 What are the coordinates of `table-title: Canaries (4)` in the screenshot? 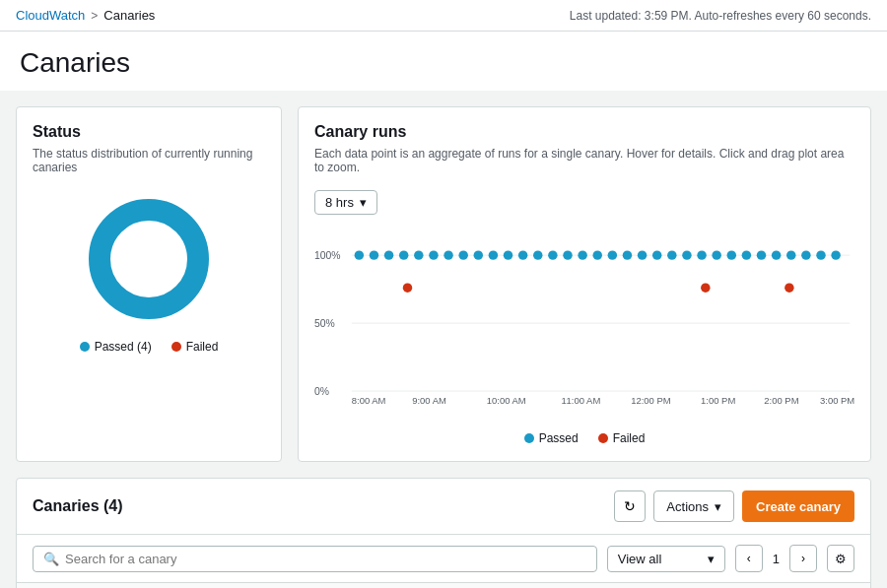 It's located at (78, 506).